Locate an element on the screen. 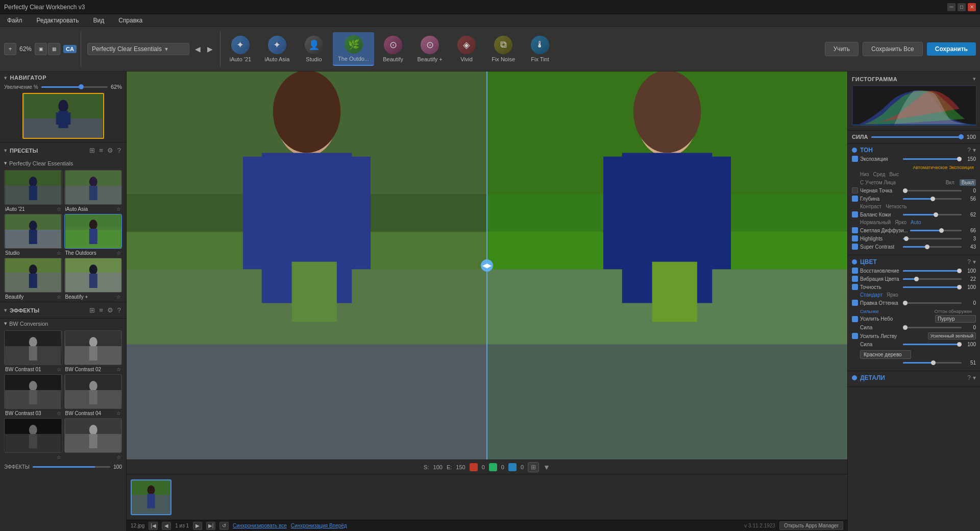 The image size is (980, 531). foliage-dropdown: Усиленный зелёный is located at coordinates (952, 336).